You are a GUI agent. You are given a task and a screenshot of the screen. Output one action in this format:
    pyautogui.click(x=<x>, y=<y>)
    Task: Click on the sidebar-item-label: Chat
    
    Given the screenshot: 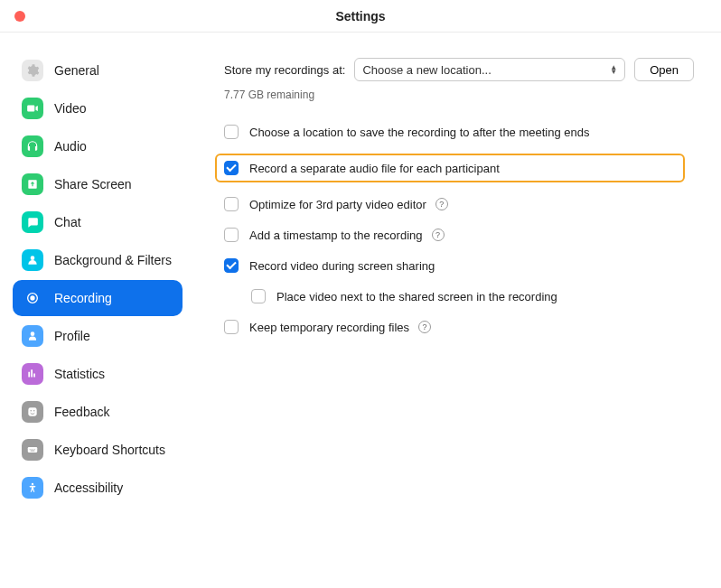 What is the action you would take?
    pyautogui.click(x=68, y=222)
    